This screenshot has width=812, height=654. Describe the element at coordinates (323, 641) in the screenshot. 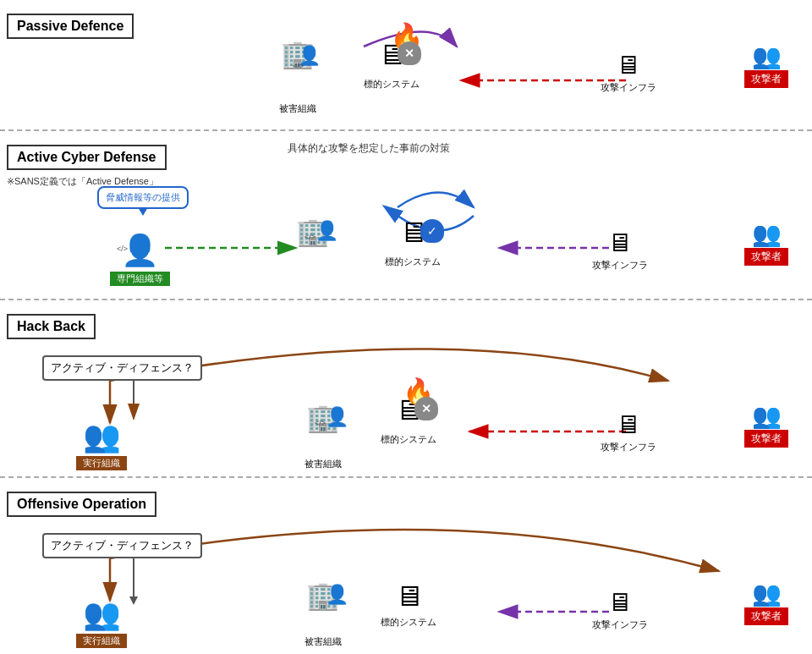

I see `s4-victim-label: 被害組織` at that location.